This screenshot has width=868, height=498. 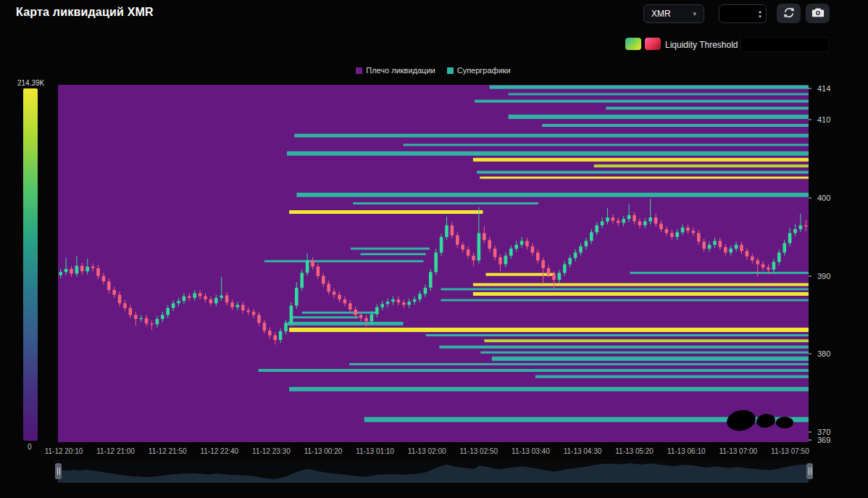 What do you see at coordinates (785, 45) in the screenshot?
I see `redacted-threshold-value` at bounding box center [785, 45].